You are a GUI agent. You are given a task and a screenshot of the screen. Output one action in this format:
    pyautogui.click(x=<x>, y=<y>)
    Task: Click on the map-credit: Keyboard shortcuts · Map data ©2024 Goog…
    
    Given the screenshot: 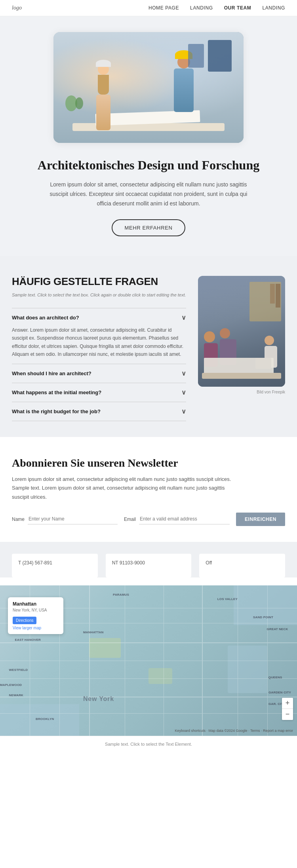 What is the action you would take?
    pyautogui.click(x=234, y=731)
    